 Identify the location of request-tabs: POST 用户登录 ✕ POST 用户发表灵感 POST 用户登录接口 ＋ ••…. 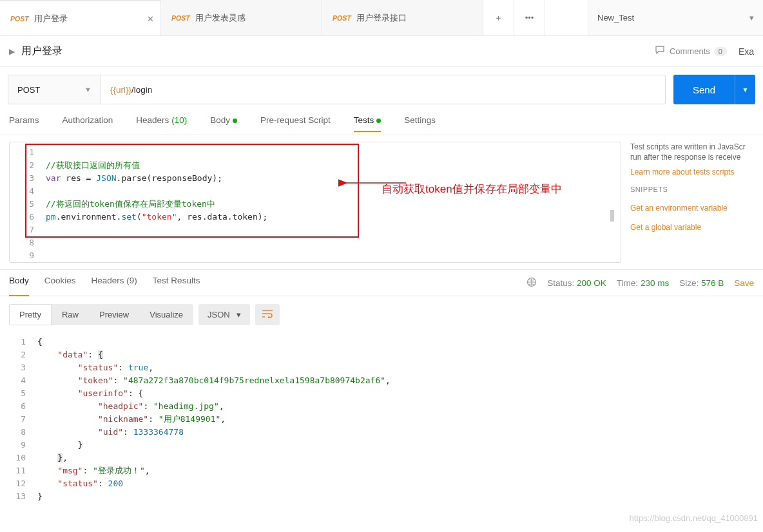
(294, 18).